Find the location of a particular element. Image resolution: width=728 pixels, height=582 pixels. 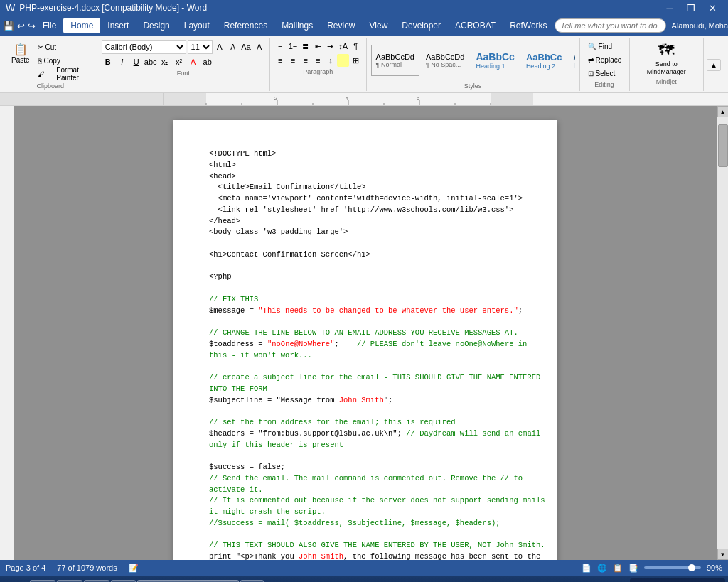

menu-home: Home is located at coordinates (82, 26).